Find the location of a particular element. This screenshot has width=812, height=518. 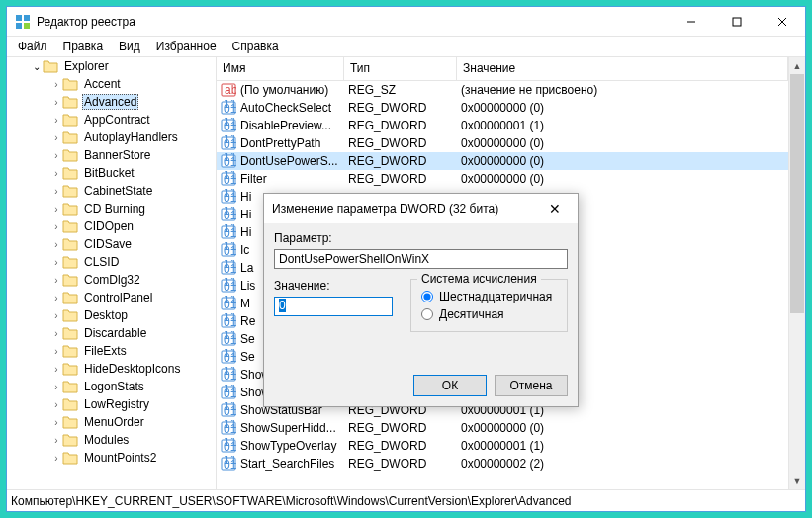

col-name: Имя is located at coordinates (281, 69).